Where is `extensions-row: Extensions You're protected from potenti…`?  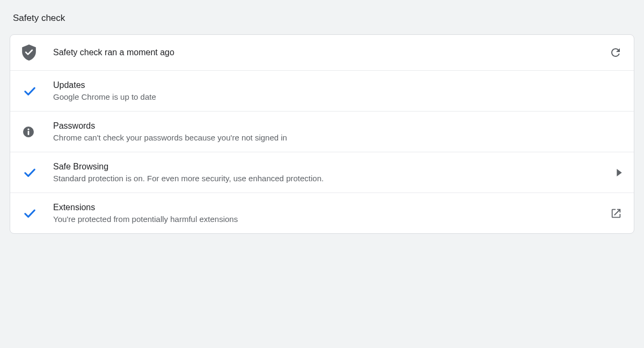 extensions-row: Extensions You're protected from potenti… is located at coordinates (322, 213).